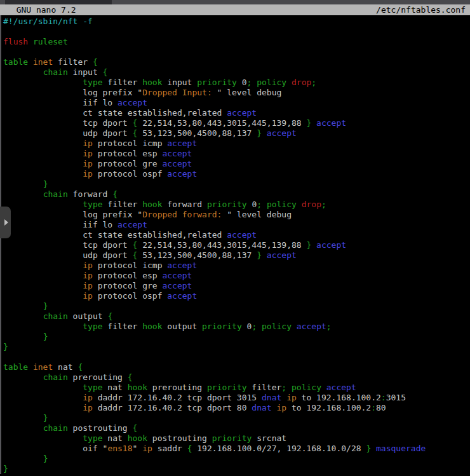 This screenshot has width=470, height=476. Describe the element at coordinates (236, 194) in the screenshot. I see `code-line: chain forward {` at that location.